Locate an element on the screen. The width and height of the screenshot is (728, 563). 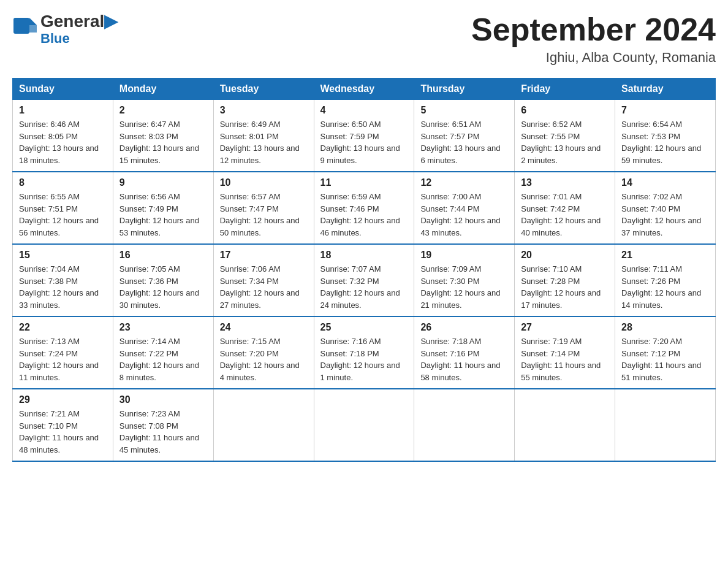
day-number: 12 is located at coordinates (464, 183).